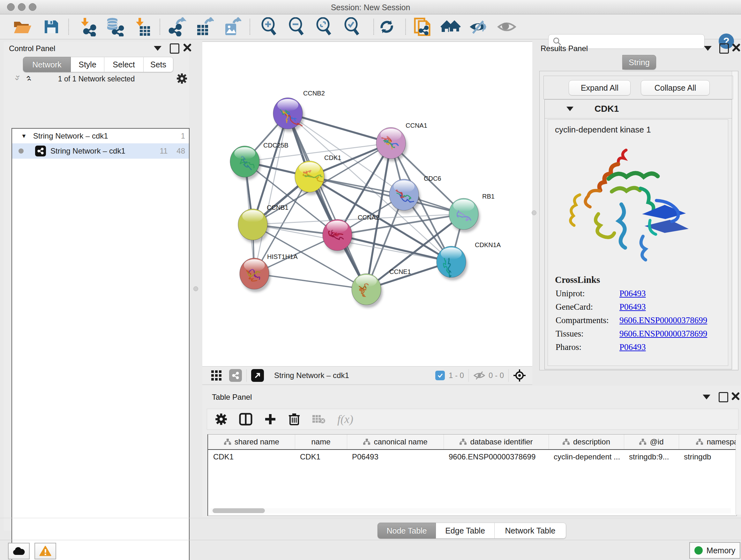  I want to click on results-scrollbar, so click(735, 220).